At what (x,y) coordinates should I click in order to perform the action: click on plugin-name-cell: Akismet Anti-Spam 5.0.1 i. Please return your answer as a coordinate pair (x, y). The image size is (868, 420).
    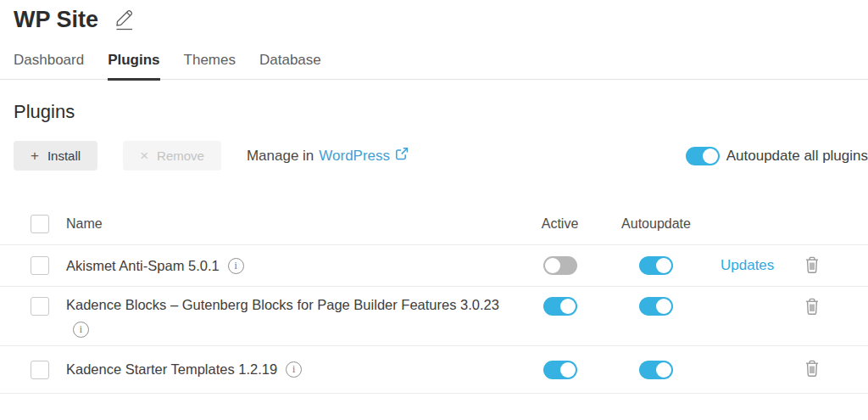
    Looking at the image, I should click on (297, 266).